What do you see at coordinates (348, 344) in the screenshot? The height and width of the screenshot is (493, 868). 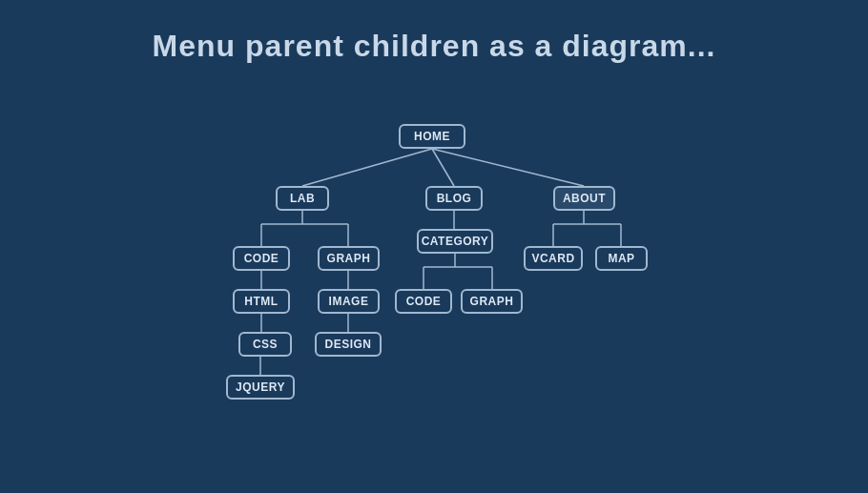 I see `node-design: DESIGN` at bounding box center [348, 344].